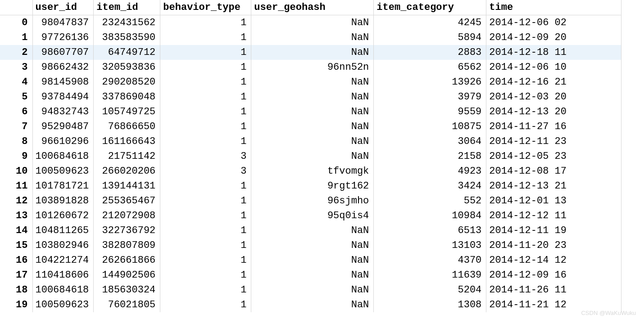  What do you see at coordinates (430, 246) in the screenshot?
I see `cell-item-category: 13103` at bounding box center [430, 246].